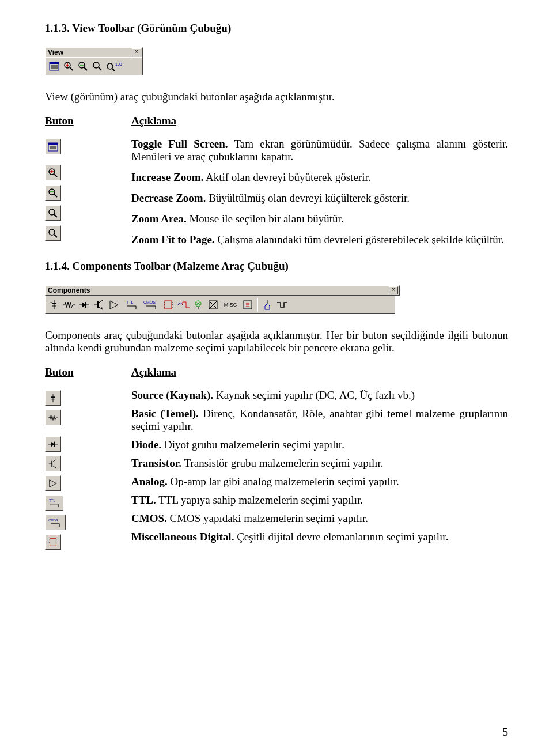  Describe the element at coordinates (320, 198) in the screenshot. I see `view-item-2: Decrease Zoom. Büyültülmüş olan devreyi …` at that location.